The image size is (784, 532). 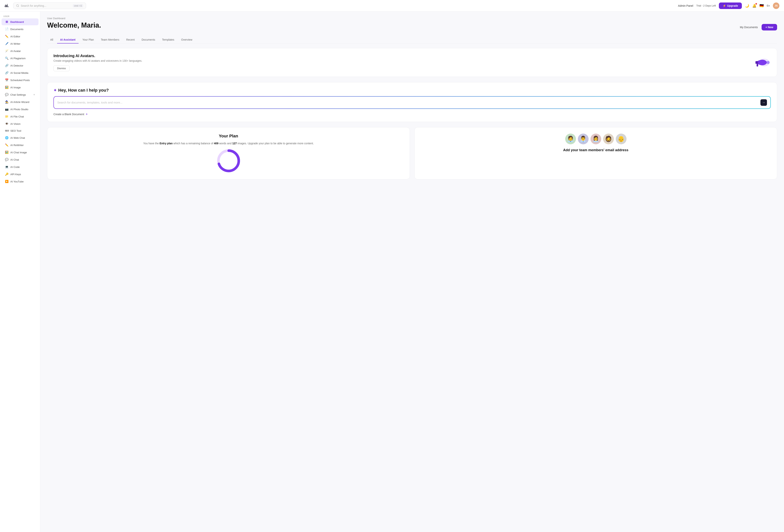 I want to click on ai-social-media-icon: 🔗, so click(x=7, y=73).